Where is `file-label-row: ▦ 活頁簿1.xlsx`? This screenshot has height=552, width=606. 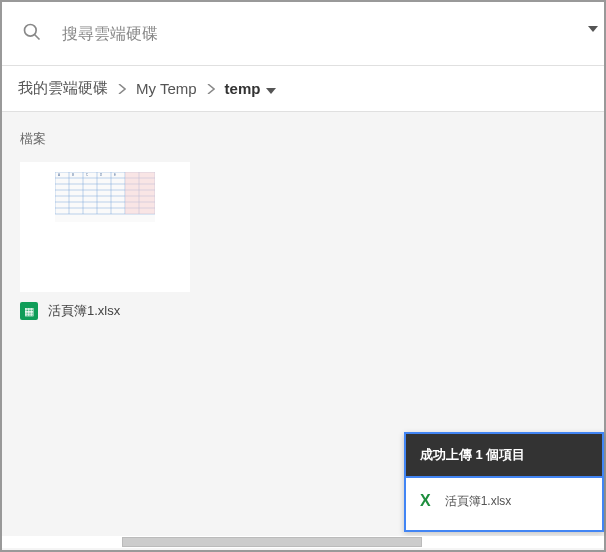 file-label-row: ▦ 活頁簿1.xlsx is located at coordinates (105, 311).